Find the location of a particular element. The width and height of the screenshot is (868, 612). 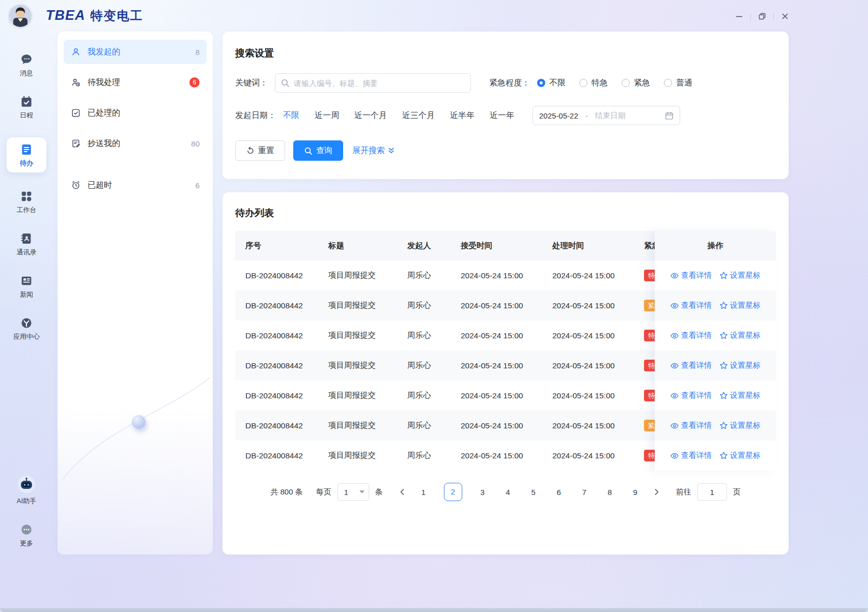

rail-item-todo: 待办 is located at coordinates (26, 155).